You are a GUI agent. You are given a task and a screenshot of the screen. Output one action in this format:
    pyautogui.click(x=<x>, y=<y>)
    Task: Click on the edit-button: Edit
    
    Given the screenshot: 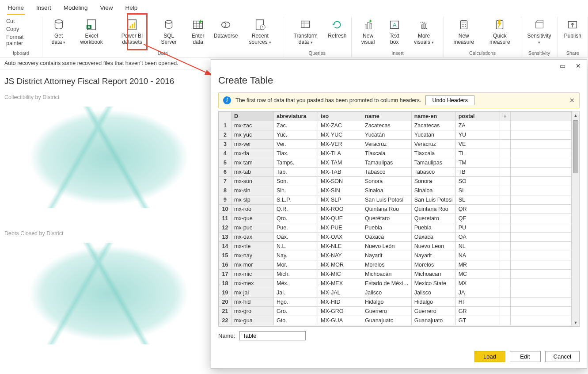 What is the action you would take?
    pyautogui.click(x=525, y=356)
    